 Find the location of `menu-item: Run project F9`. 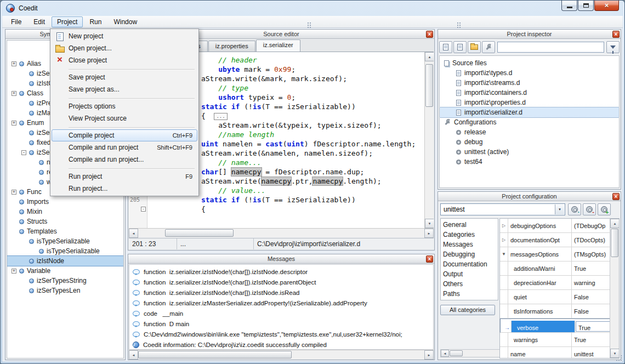

menu-item: Run project F9 is located at coordinates (124, 177).